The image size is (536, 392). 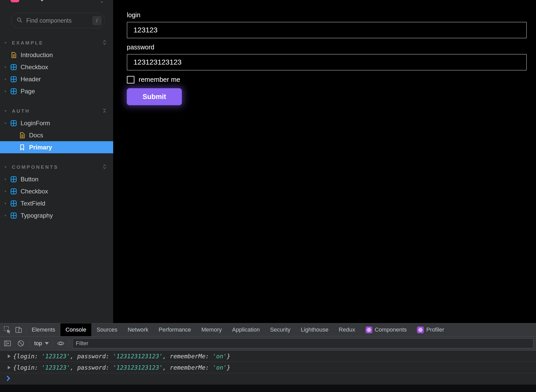 What do you see at coordinates (57, 167) in the screenshot?
I see `section-components: COMPONENTS` at bounding box center [57, 167].